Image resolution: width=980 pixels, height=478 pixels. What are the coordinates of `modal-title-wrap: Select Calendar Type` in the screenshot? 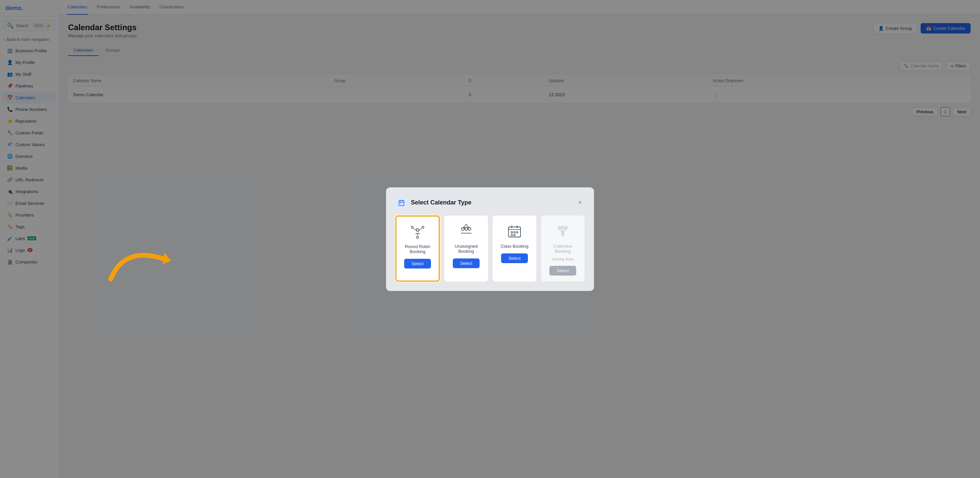 It's located at (434, 203).